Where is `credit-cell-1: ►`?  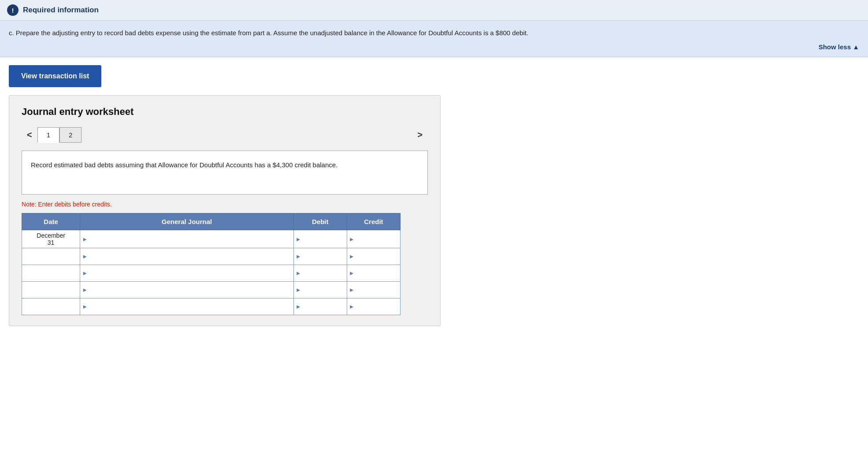
credit-cell-1: ► is located at coordinates (374, 239).